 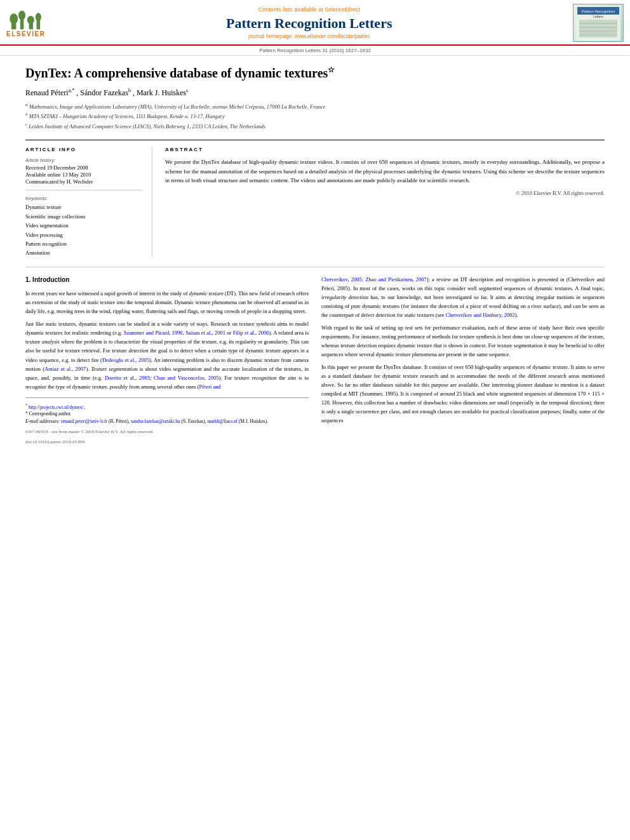 I want to click on footnotes: * http://projects.cwi.nl/dyntex/. * Corr…, so click(x=167, y=422).